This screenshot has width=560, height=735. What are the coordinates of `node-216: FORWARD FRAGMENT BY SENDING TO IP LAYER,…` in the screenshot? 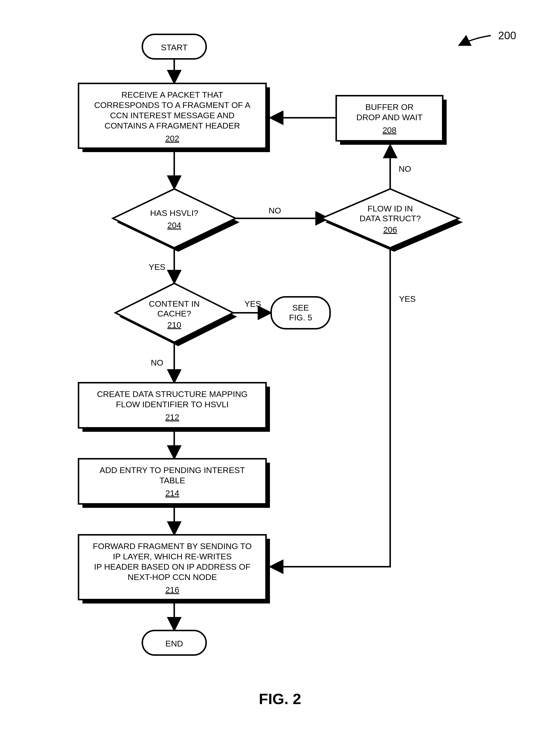 It's located at (174, 569).